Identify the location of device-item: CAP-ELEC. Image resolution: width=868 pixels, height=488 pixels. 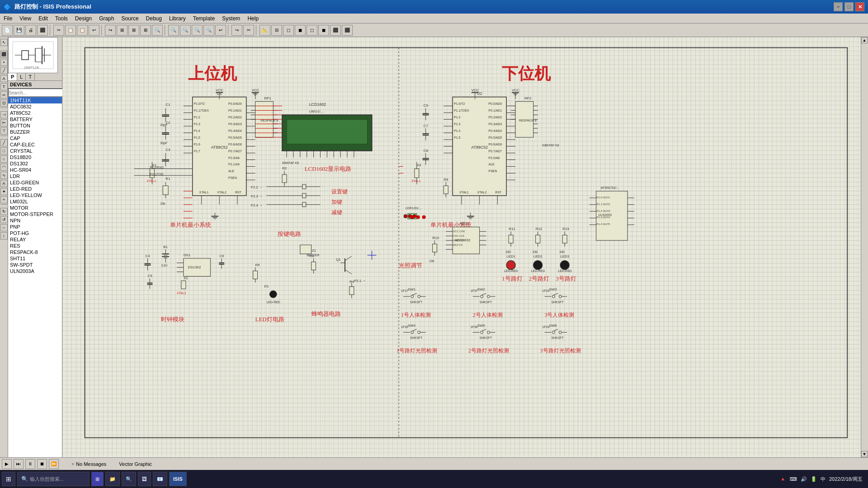
(35, 145).